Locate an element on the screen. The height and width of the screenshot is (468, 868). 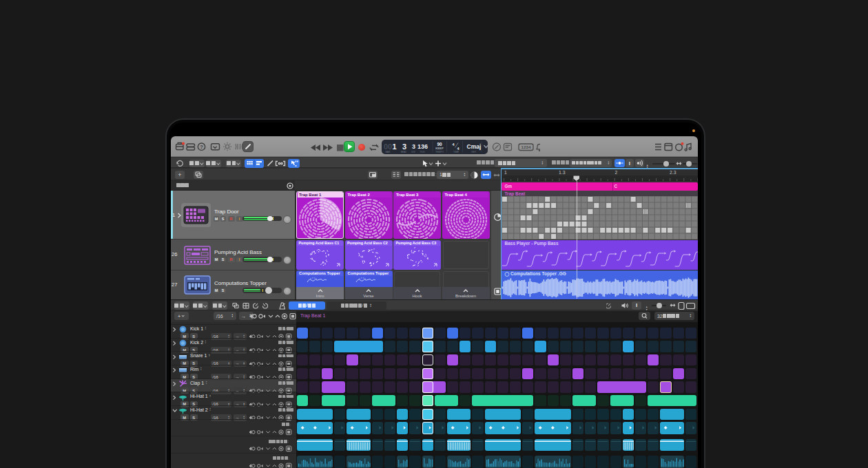
svg-text: TEMPO is located at coordinates (440, 152).